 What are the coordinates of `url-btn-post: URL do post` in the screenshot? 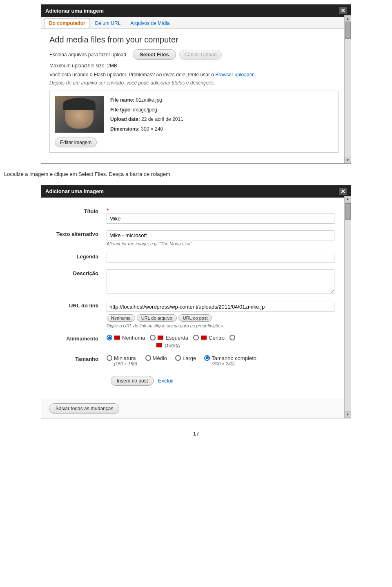 It's located at (195, 318).